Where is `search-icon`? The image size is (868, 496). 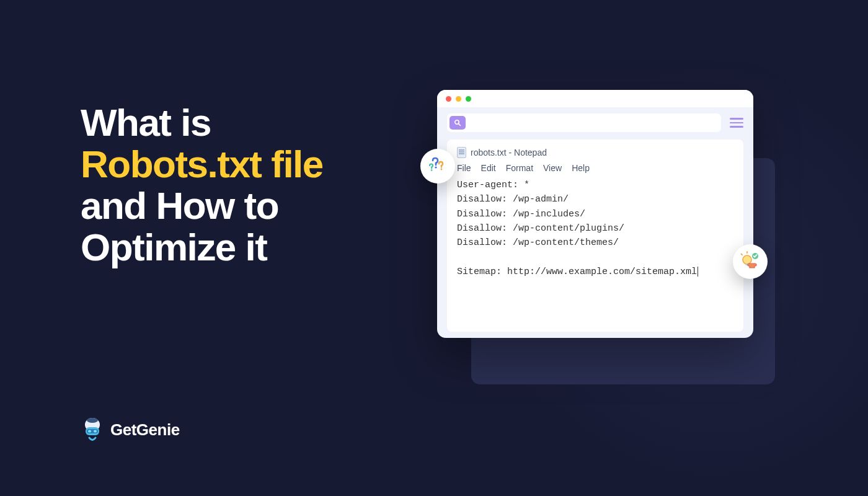 search-icon is located at coordinates (458, 123).